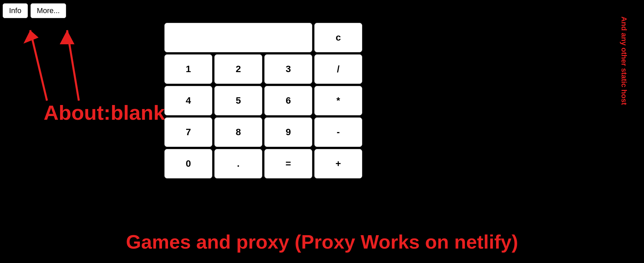 The height and width of the screenshot is (263, 644). What do you see at coordinates (189, 164) in the screenshot?
I see `calc-btn-0: 0` at bounding box center [189, 164].